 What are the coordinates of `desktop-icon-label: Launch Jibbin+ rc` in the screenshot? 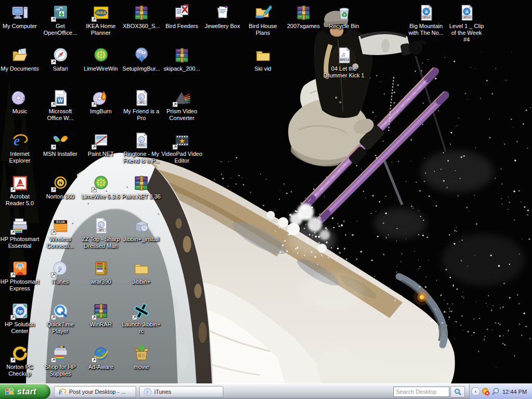 It's located at (141, 328).